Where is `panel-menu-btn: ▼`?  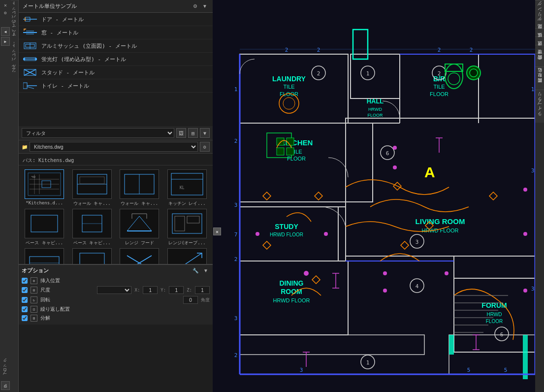 panel-menu-btn: ▼ is located at coordinates (205, 6).